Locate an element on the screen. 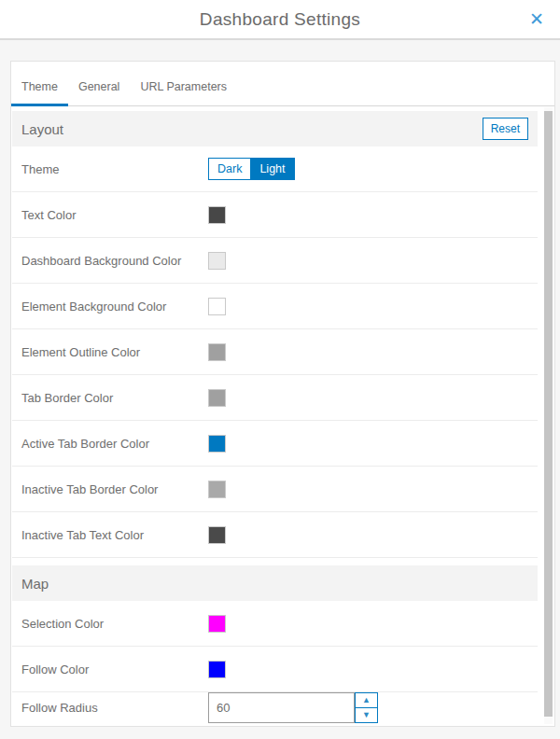  row-label: Selection Color is located at coordinates (115, 623).